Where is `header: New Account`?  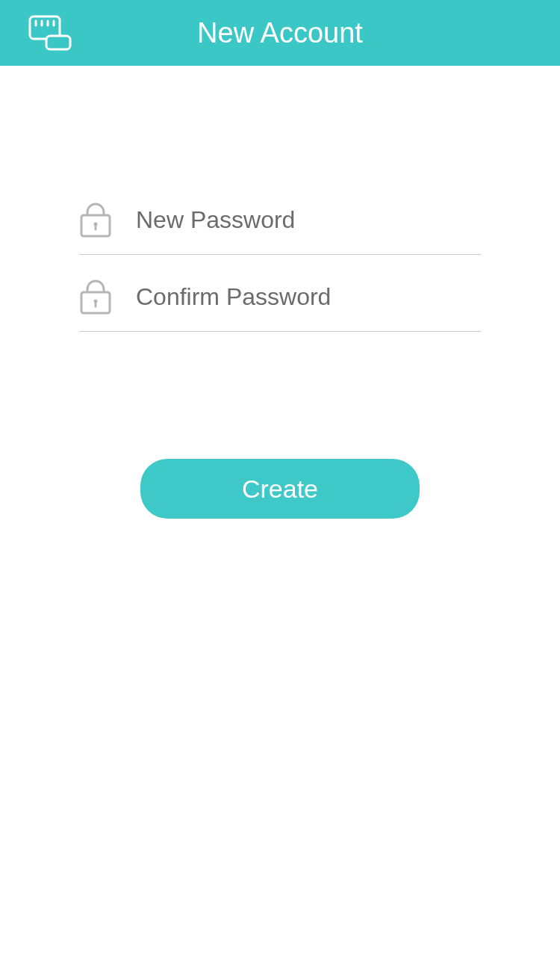 header: New Account is located at coordinates (280, 33).